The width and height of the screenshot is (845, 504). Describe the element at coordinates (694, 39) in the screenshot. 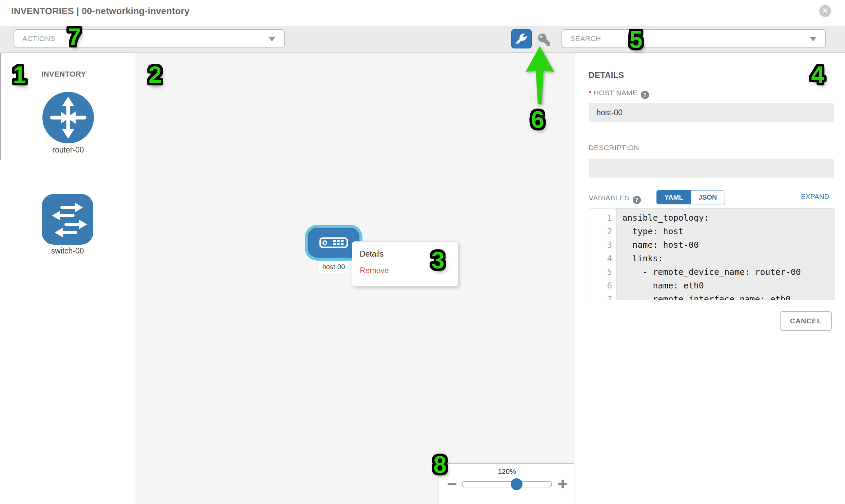

I see `search-dropdown: SEARCH` at that location.